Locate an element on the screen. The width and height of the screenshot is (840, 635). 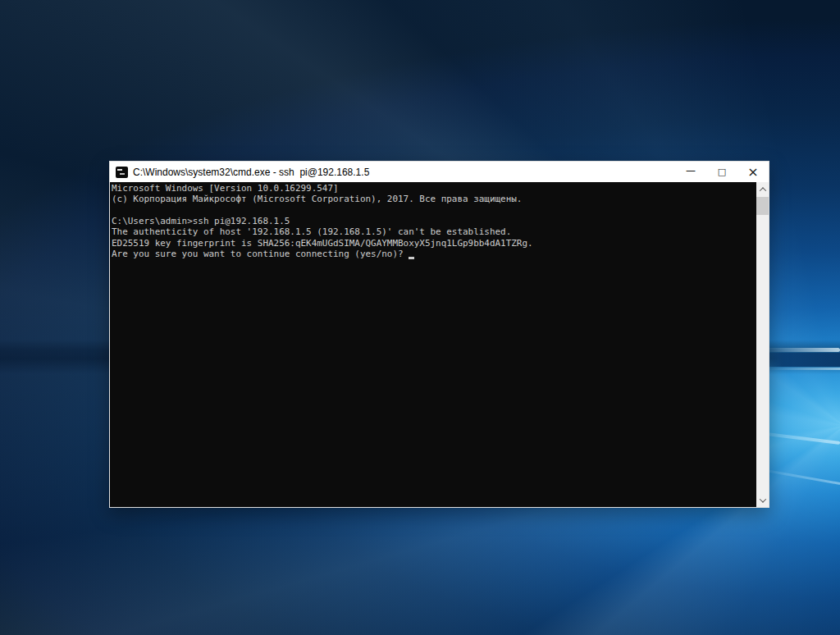
scrollbar is located at coordinates (763, 345).